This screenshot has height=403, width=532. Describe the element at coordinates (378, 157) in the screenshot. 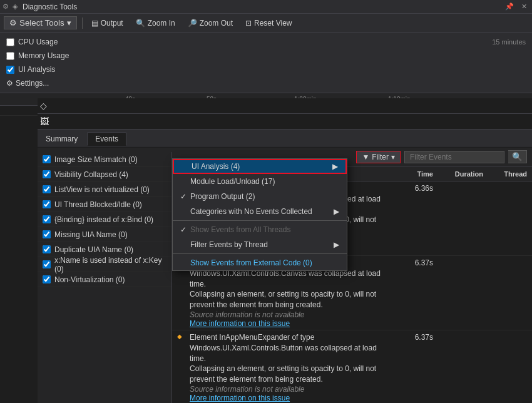

I see `filter-button: ▼ Filter ▾` at that location.